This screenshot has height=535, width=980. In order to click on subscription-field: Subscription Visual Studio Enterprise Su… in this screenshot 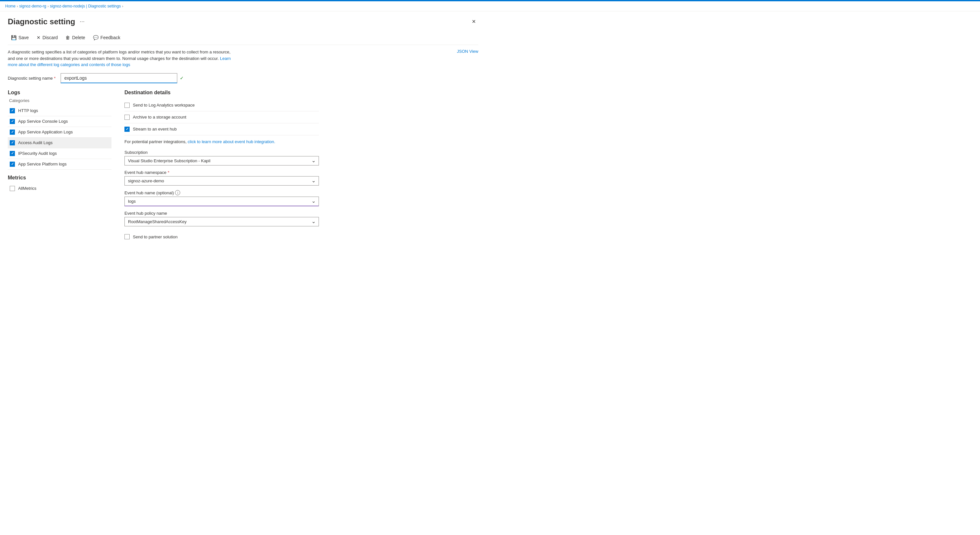, I will do `click(221, 157)`.